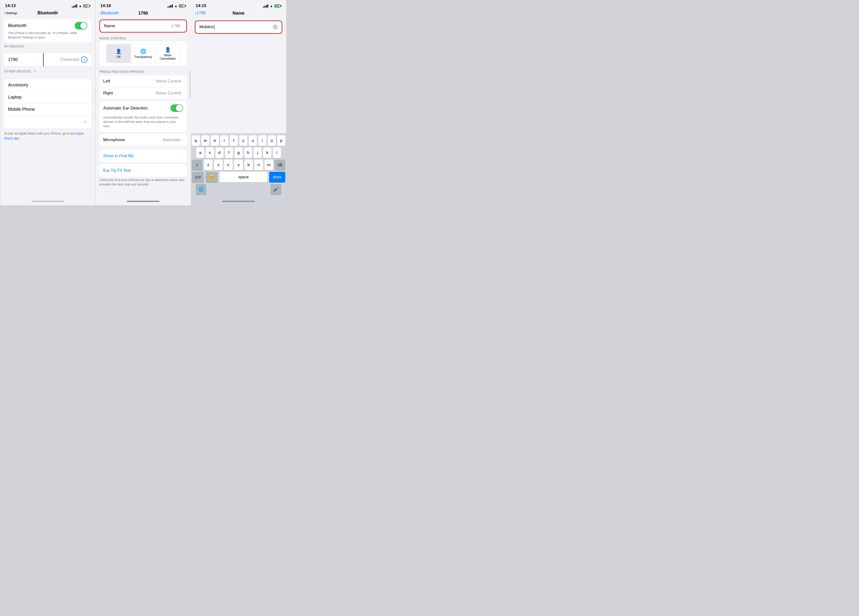  I want to click on find-my-card: Show in Find My, so click(143, 156).